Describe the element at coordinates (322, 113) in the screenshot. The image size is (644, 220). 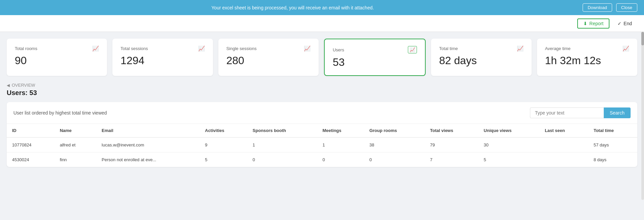
I see `table-header-row: User list ordered by highest total time …` at that location.